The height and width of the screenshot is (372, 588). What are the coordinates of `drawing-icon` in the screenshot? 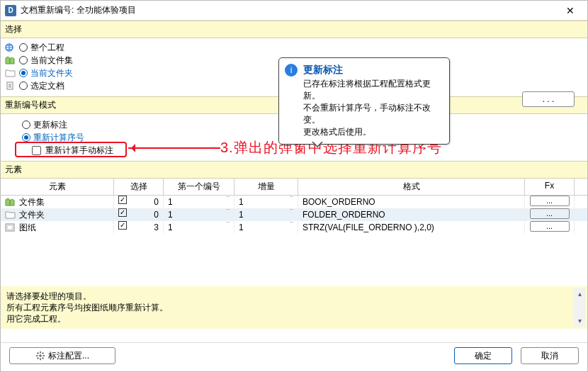 It's located at (11, 227).